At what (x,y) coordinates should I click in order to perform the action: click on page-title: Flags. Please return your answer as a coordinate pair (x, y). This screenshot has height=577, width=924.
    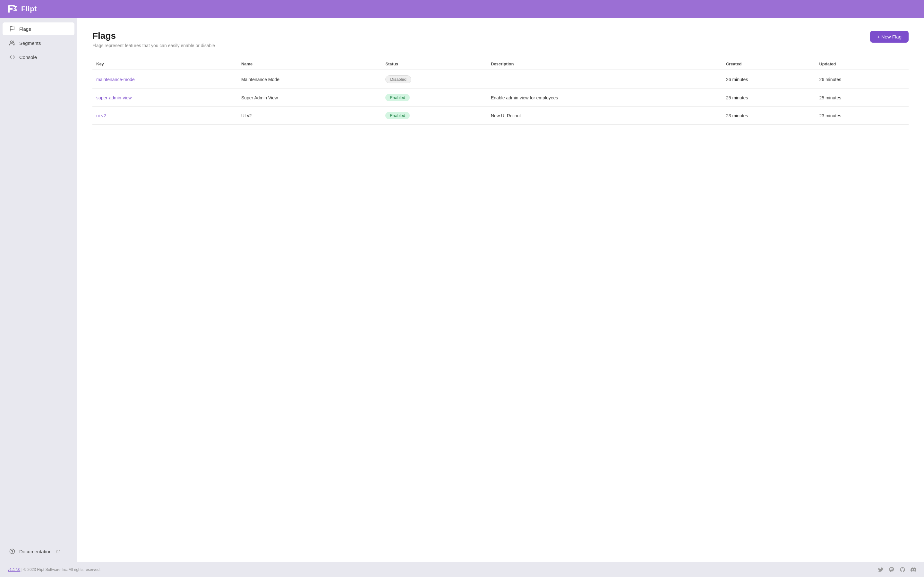
    Looking at the image, I should click on (153, 36).